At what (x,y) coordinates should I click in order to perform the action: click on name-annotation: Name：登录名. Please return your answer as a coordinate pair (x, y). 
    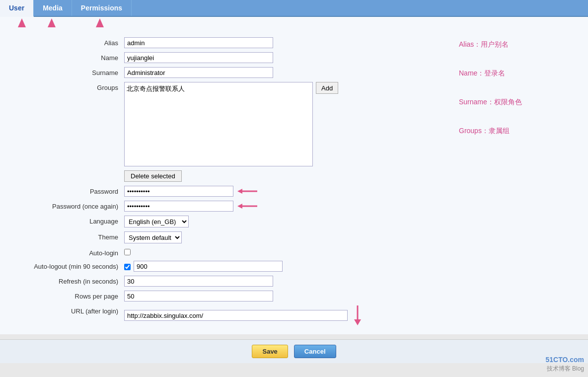
    Looking at the image, I should click on (518, 73).